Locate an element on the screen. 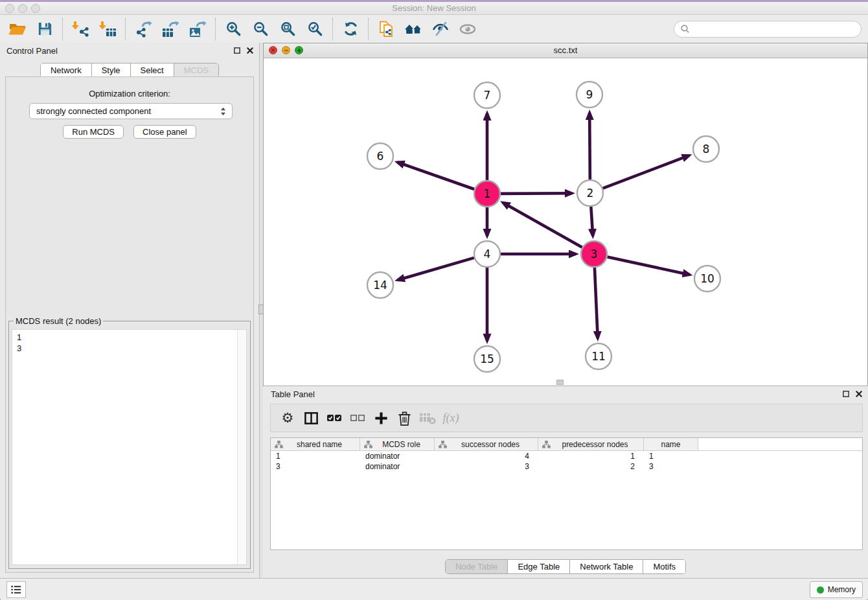 Image resolution: width=868 pixels, height=600 pixels. cell: 4 is located at coordinates (486, 456).